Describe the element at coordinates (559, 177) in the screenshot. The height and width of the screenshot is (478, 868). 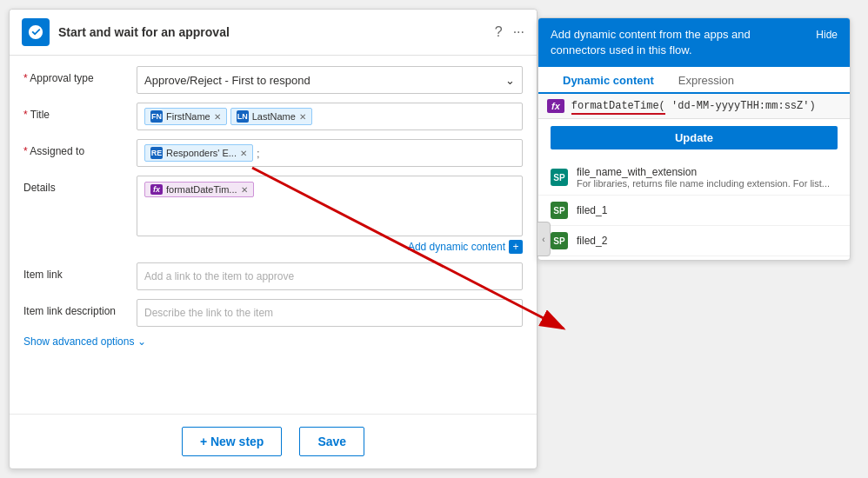
I see `file-extension-icon: SP` at that location.